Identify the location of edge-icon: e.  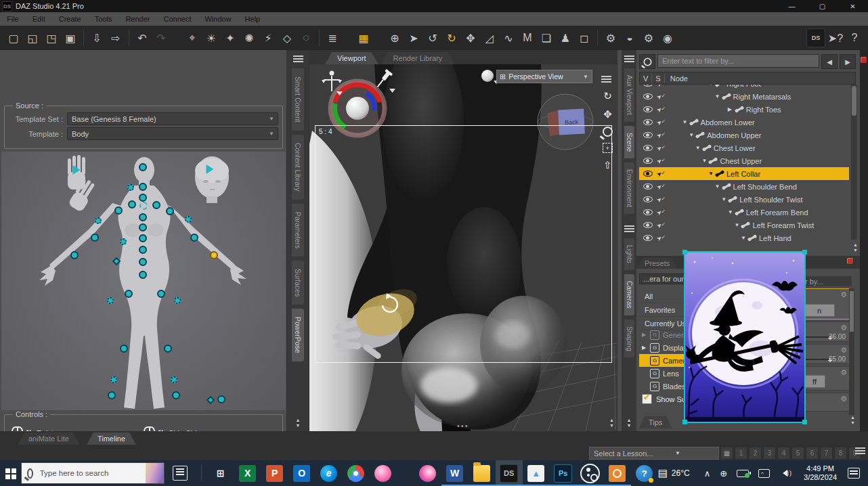
(329, 473).